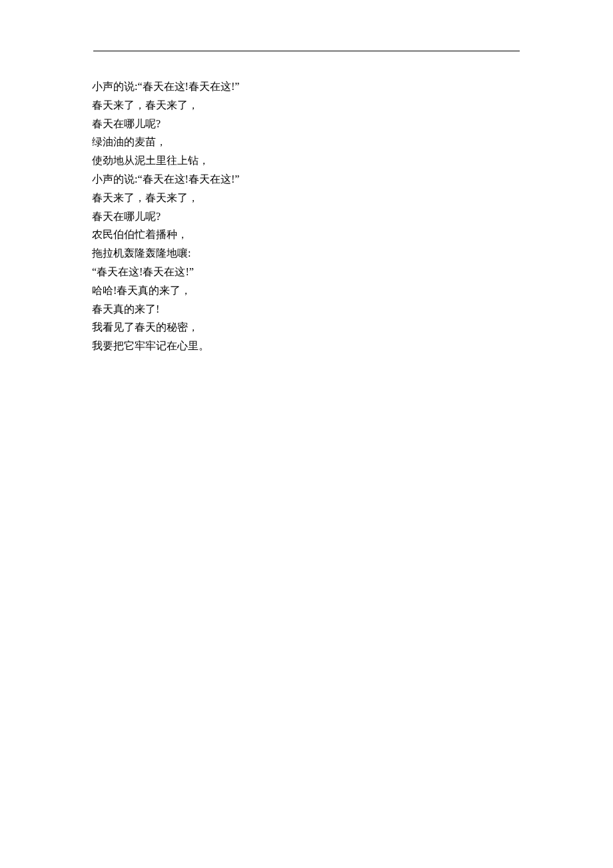 Image resolution: width=613 pixels, height=868 pixels. I want to click on document-page: 小声的说:“春天在这!春天在这!” 春天来了，春天来了， 春天在哪儿呢? 绿油油…, so click(306, 25).